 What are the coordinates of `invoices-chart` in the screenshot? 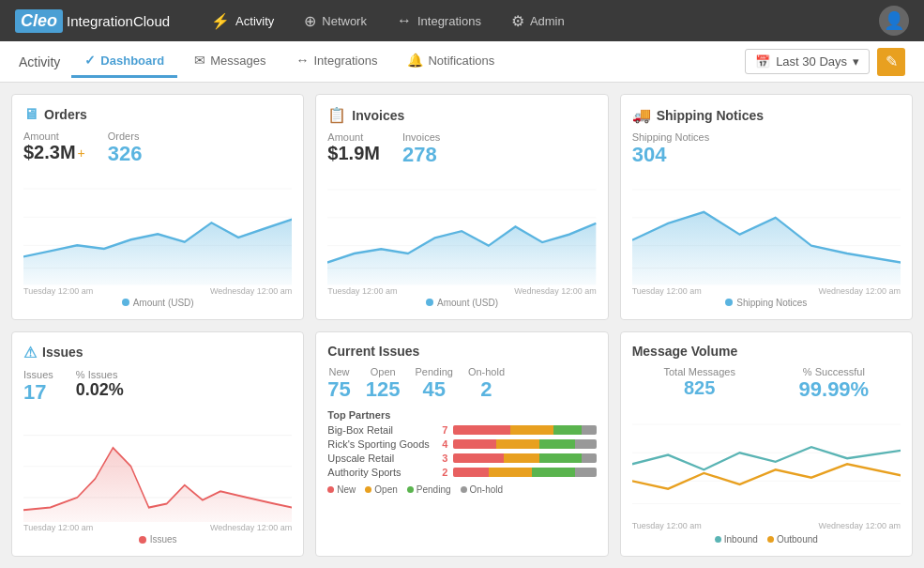 It's located at (462, 229).